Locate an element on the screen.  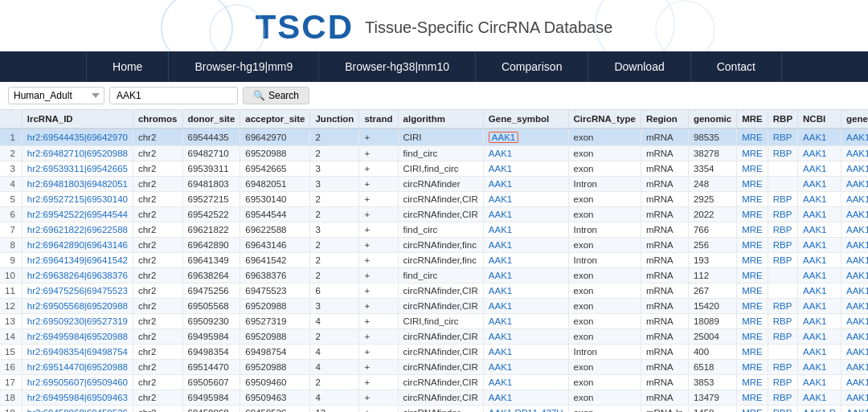
table-row: 15 hr2:69498354|69498754 chr2 69498354 6… is located at coordinates (434, 352).